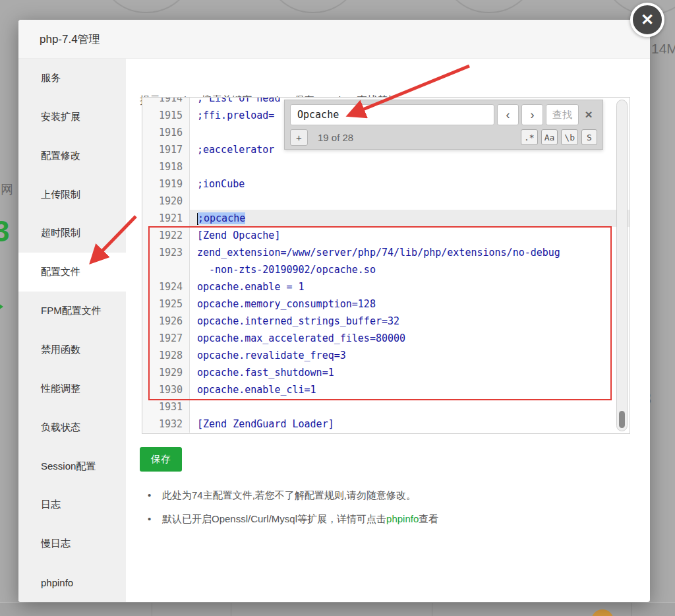 The image size is (675, 616). I want to click on editor-line: 1930opcache.enable_cli=1, so click(386, 390).